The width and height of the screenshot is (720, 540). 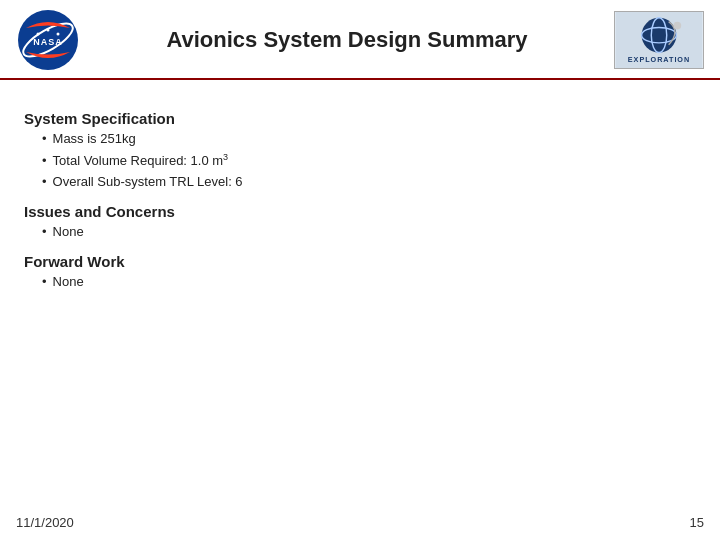 I want to click on forward-bullets: None, so click(x=369, y=282).